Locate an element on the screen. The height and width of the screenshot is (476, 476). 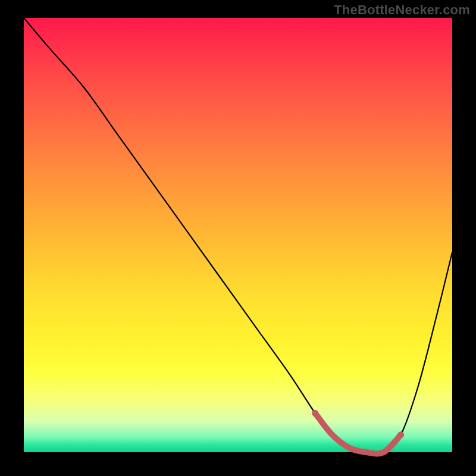
watermark-text: TheBottleNecker.com is located at coordinates (402, 10).